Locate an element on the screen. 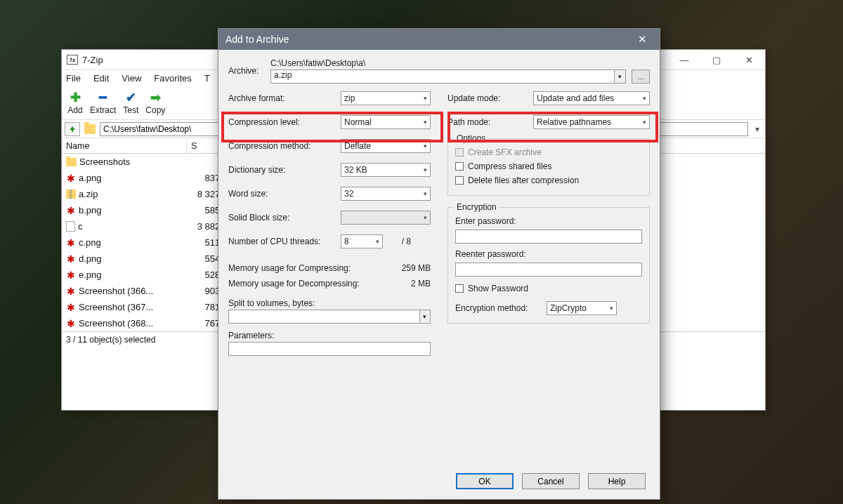  file-name: Screenshots is located at coordinates (105, 161).